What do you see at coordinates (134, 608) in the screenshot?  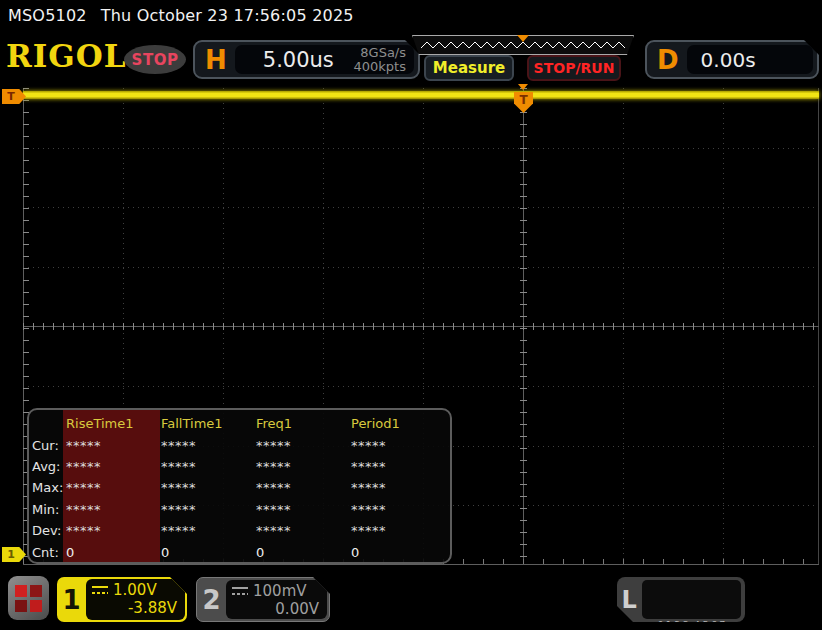 I see `channel1-offset: -3.88V` at bounding box center [134, 608].